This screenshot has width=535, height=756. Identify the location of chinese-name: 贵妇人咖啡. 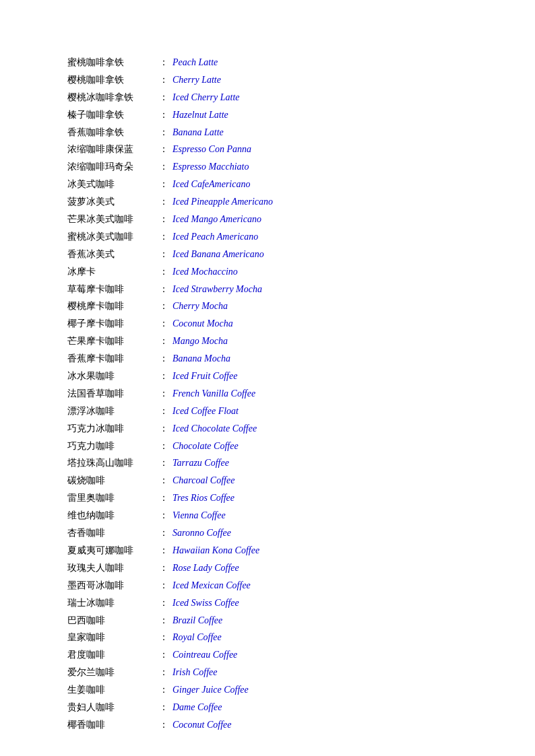
(111, 708).